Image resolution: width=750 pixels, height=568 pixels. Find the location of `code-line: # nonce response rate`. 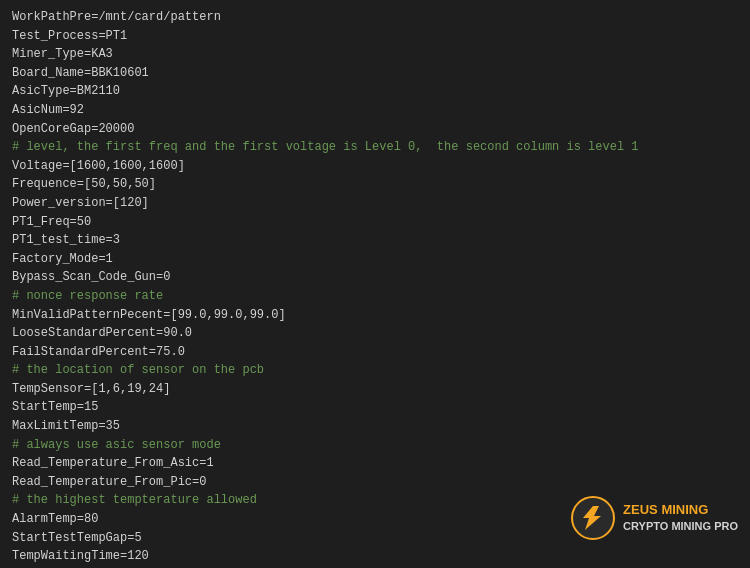

code-line: # nonce response rate is located at coordinates (375, 296).